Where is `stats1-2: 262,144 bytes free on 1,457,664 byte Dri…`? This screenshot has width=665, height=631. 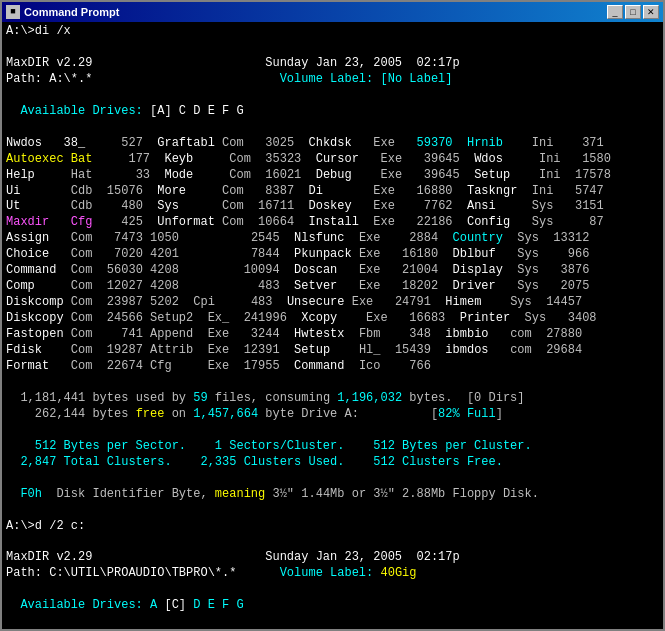 stats1-2: 262,144 bytes free on 1,457,664 byte Dri… is located at coordinates (332, 415).